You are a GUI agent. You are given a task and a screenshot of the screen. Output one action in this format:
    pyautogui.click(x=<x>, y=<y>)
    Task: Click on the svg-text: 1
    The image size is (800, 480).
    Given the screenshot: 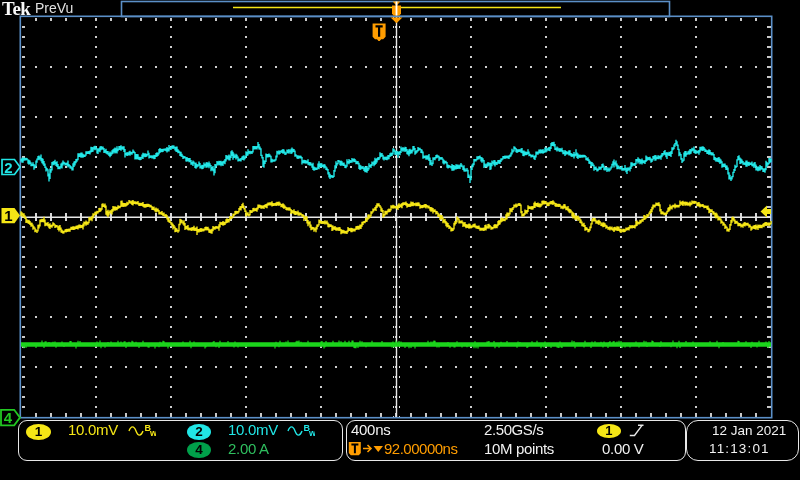 What is the action you would take?
    pyautogui.click(x=8, y=216)
    